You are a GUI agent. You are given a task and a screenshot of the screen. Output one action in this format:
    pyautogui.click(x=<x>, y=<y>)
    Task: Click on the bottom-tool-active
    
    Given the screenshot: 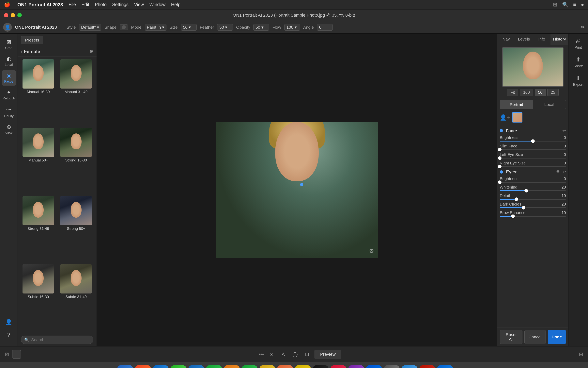 What is the action you would take?
    pyautogui.click(x=17, y=354)
    